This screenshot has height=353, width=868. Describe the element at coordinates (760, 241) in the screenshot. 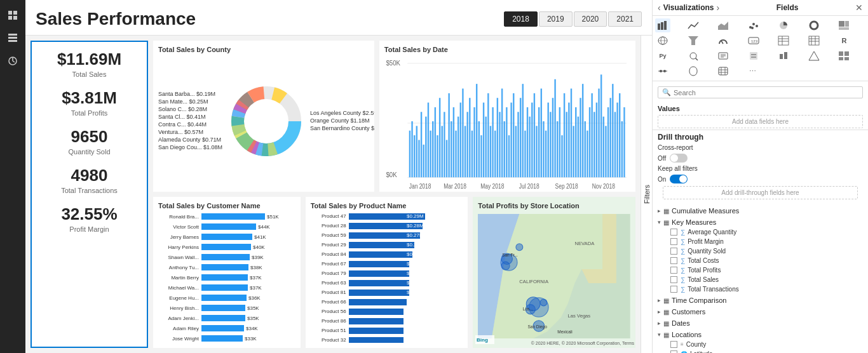

I see `field-item: ∑Profit Margin` at that location.